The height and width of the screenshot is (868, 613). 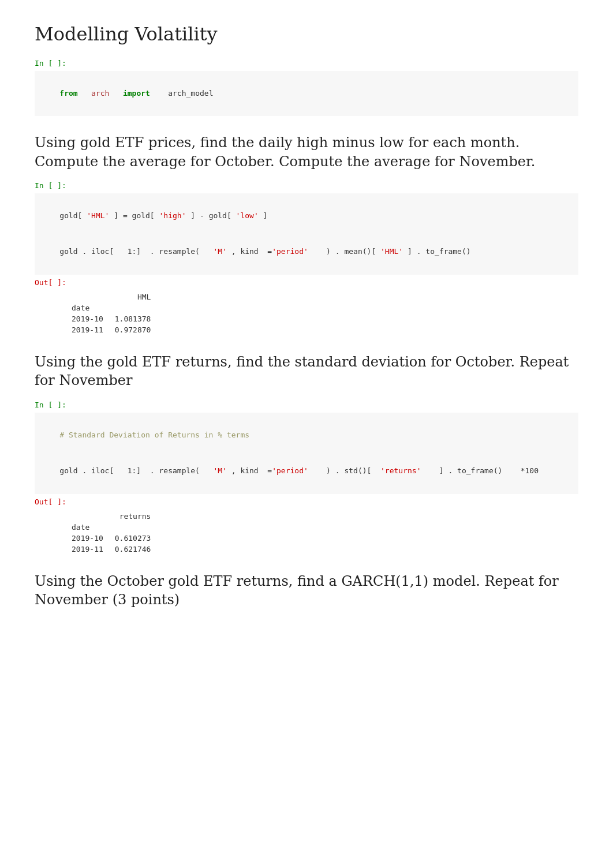 I want to click on cell-3-out-label: Out[ ]:, so click(x=306, y=502).